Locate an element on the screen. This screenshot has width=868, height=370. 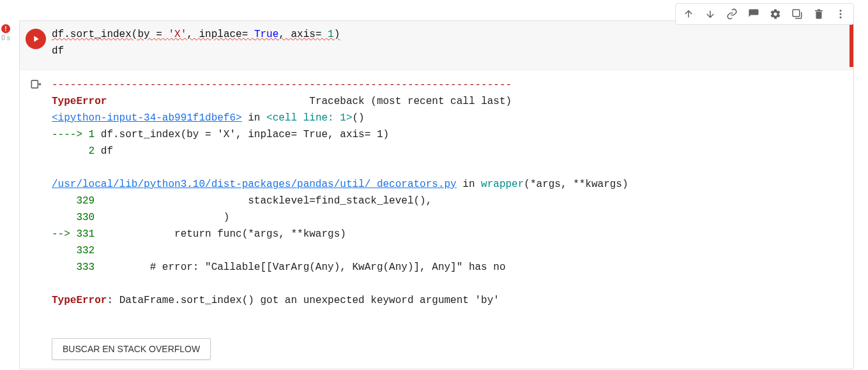
code-line-1: df.sort_index(by = 'X', inplace= True, a… is located at coordinates (448, 34).